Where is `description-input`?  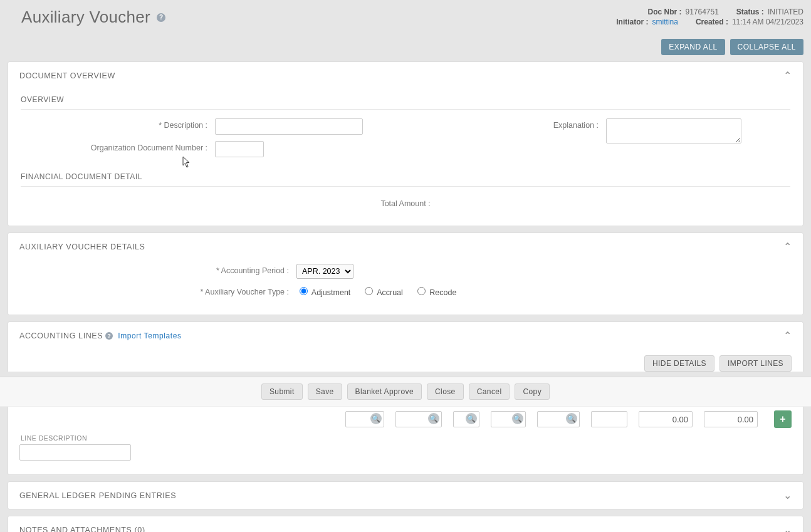 description-input is located at coordinates (289, 127).